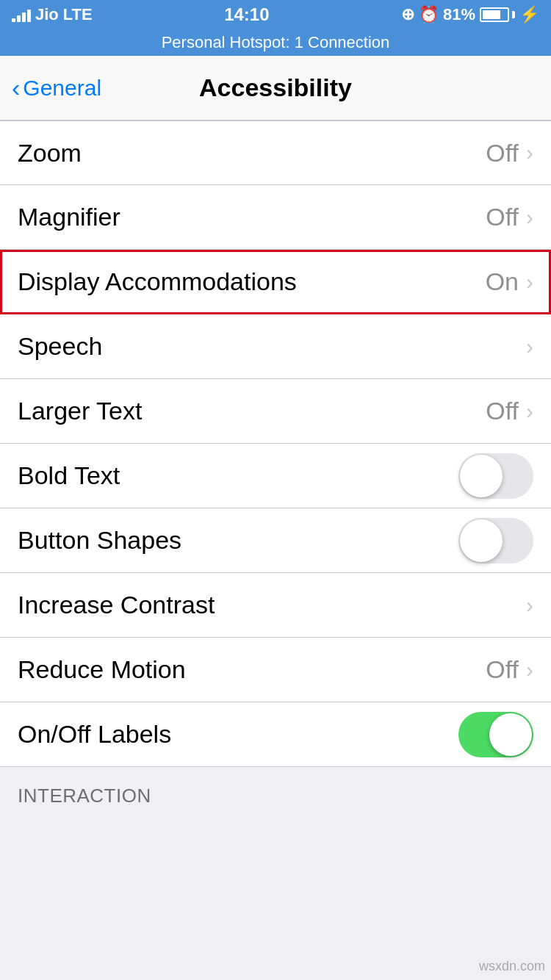  Describe the element at coordinates (276, 670) in the screenshot. I see `settings-row-reduce-motion: Reduce MotionOff›` at that location.